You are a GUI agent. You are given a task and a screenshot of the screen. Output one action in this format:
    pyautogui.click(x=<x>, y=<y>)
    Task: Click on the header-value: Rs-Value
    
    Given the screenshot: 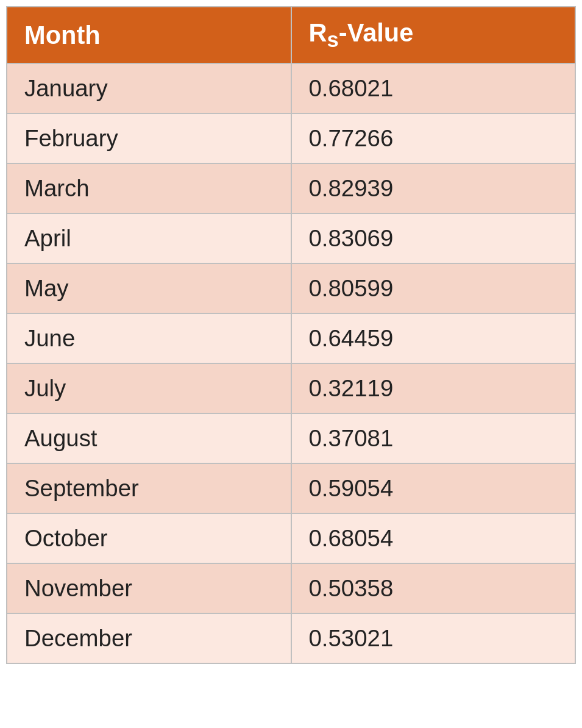 What is the action you would take?
    pyautogui.click(x=434, y=35)
    